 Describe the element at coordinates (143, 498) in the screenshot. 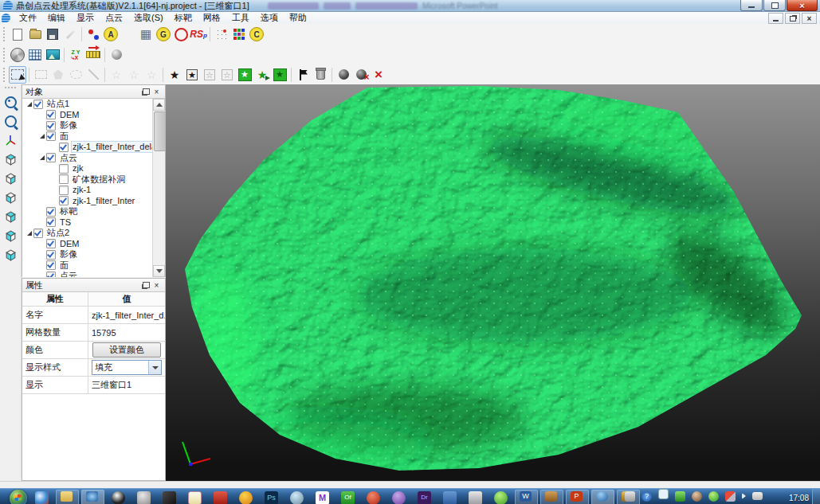

I see `taskbar-search-icon` at that location.